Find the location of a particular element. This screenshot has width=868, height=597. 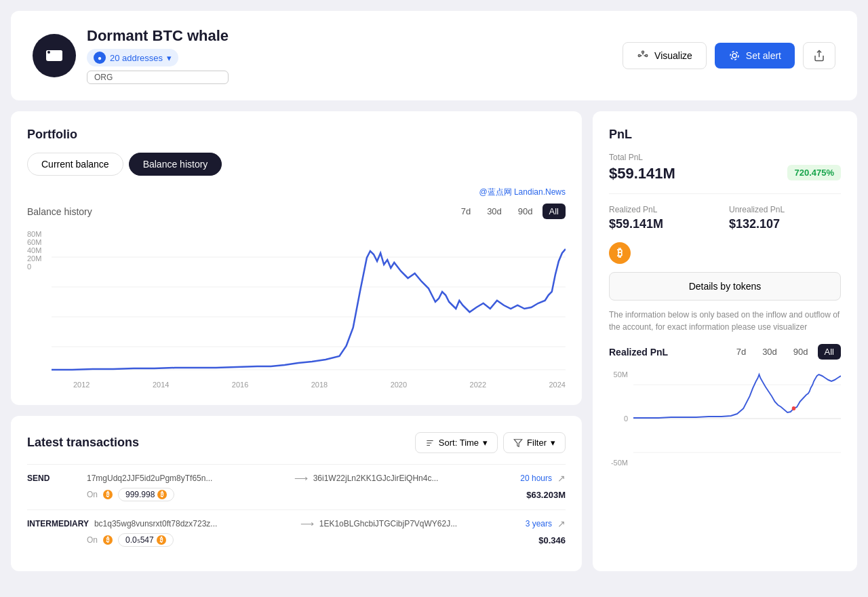

sort-button: Sort: Time ▾ is located at coordinates (456, 442).